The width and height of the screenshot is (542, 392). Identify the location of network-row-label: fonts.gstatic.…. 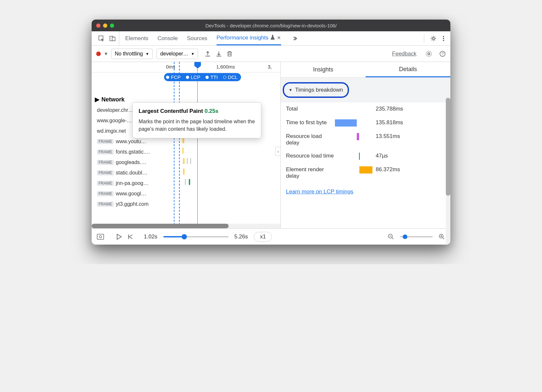
(133, 152).